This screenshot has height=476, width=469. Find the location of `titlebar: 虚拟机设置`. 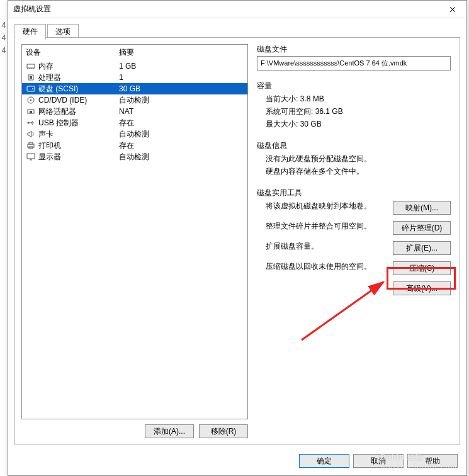

titlebar: 虚拟机设置 is located at coordinates (237, 9).